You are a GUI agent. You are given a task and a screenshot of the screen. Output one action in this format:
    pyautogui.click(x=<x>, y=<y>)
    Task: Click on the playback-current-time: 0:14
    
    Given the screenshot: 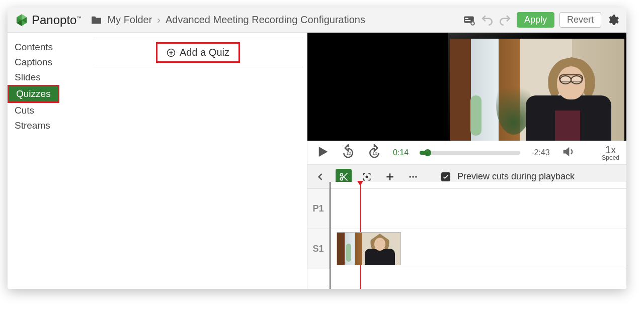 What is the action you would take?
    pyautogui.click(x=400, y=153)
    